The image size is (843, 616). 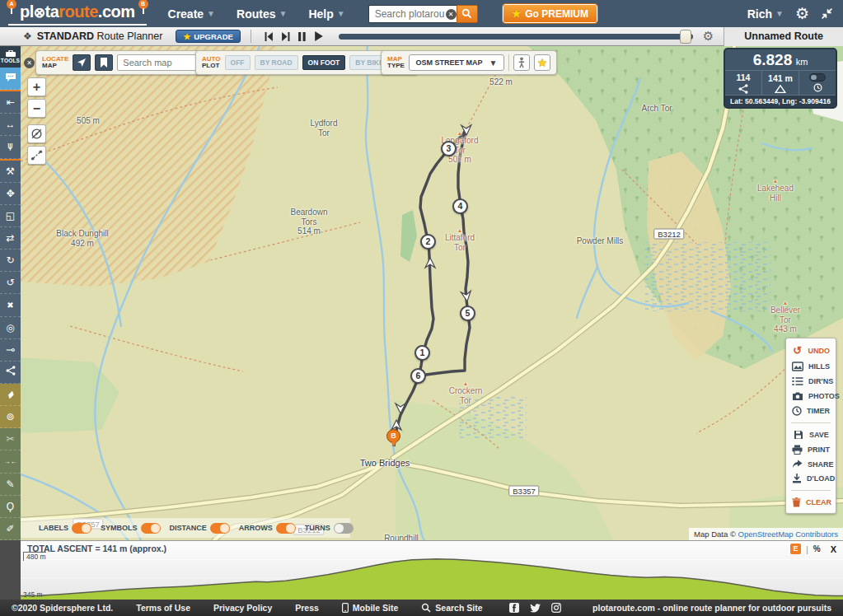 What do you see at coordinates (10, 507) in the screenshot?
I see `pin-tool: Ϙ` at bounding box center [10, 507].